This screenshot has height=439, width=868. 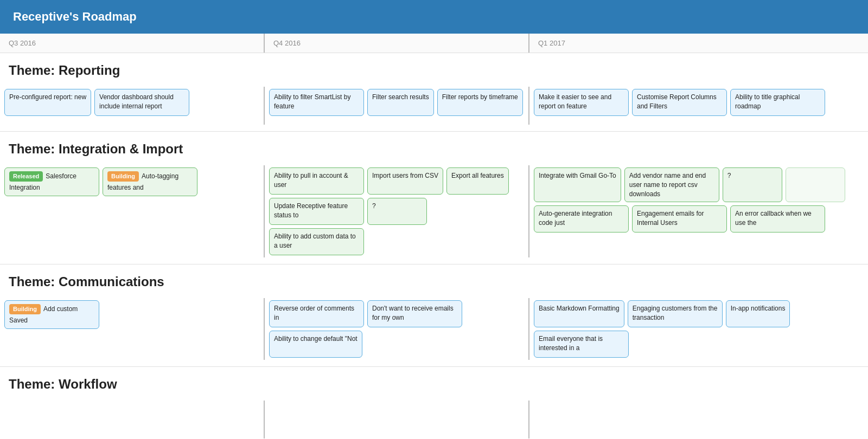 What do you see at coordinates (150, 182) in the screenshot?
I see `card: BuildingAuto-tagging features and` at bounding box center [150, 182].